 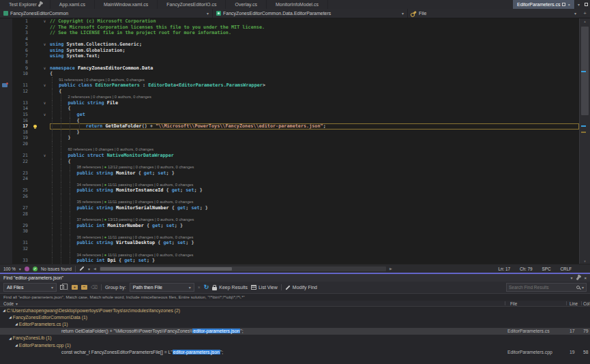 I want to click on clear-results-icon: ⌫, so click(x=94, y=288).